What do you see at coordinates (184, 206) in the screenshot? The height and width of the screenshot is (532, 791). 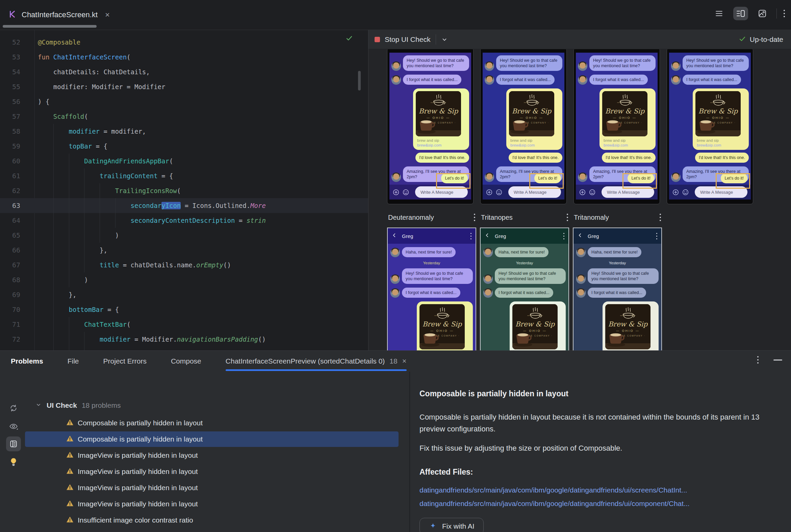 I see `code-line: 63 secondaryIcon = Icons.Outlined.More` at bounding box center [184, 206].